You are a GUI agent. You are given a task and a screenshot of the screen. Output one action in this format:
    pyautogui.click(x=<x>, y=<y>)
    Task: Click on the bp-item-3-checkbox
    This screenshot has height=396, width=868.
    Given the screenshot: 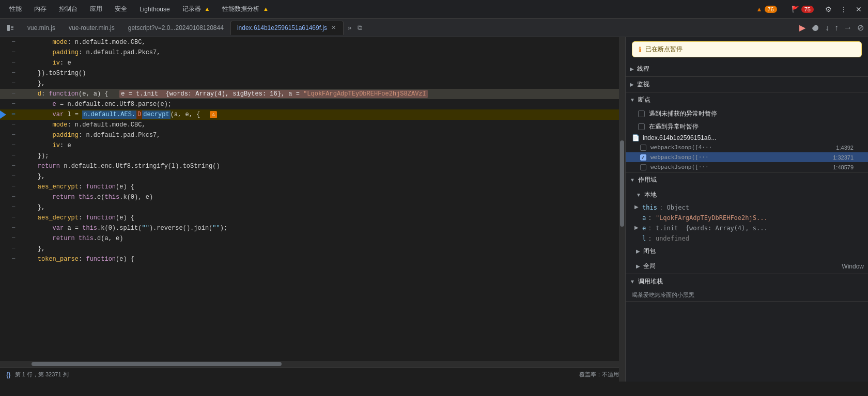 What is the action you would take?
    pyautogui.click(x=643, y=167)
    